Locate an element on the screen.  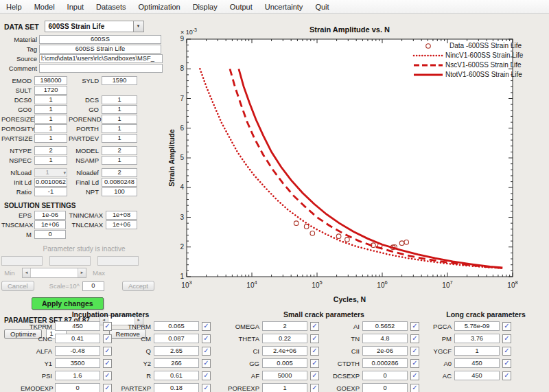
checkbox-ctdth: ✓ is located at coordinates (414, 364).